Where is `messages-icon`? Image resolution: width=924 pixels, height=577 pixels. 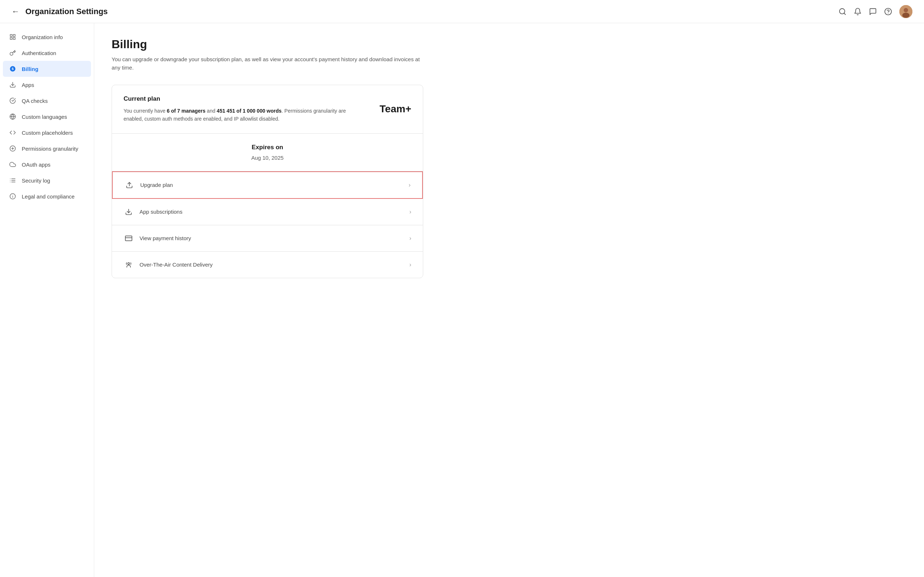 messages-icon is located at coordinates (873, 11).